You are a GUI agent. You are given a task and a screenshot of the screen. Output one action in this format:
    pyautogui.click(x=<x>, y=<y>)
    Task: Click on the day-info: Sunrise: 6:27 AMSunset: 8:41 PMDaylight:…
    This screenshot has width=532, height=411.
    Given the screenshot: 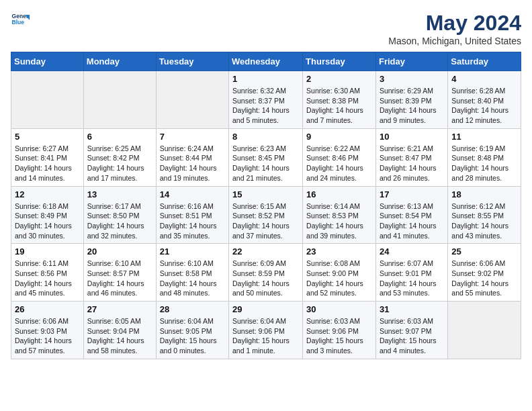 What is the action you would take?
    pyautogui.click(x=47, y=164)
    